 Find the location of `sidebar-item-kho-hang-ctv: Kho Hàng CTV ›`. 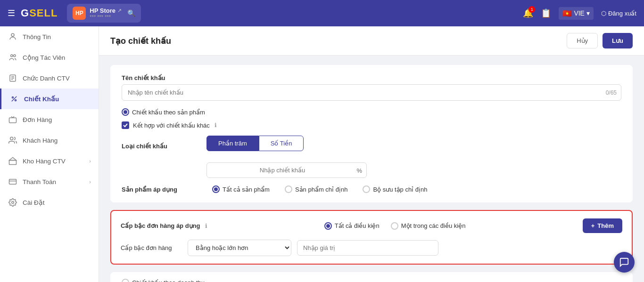

sidebar-item-kho-hang-ctv: Kho Hàng CTV › is located at coordinates (49, 161).